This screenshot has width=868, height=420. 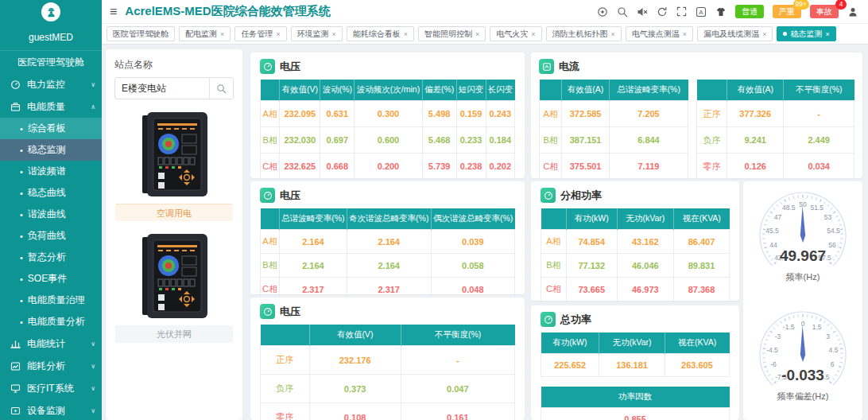 I want to click on tab-label: 任务管理, so click(x=257, y=34).